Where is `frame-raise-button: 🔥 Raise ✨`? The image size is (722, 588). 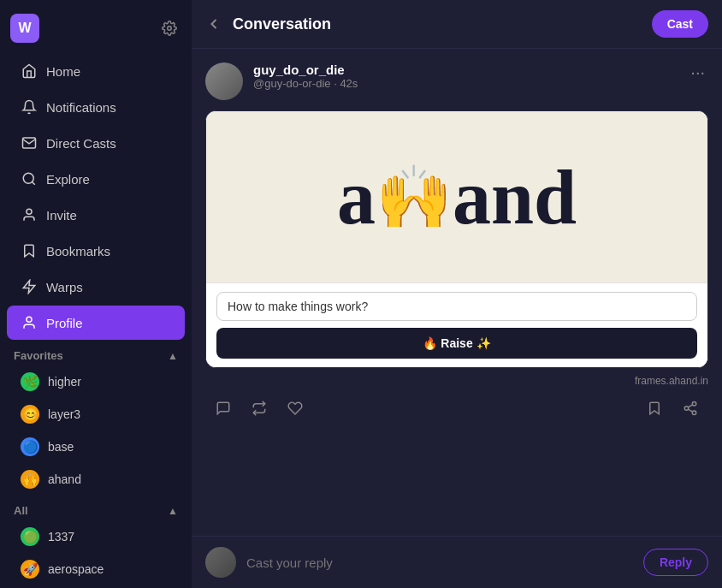
frame-raise-button: 🔥 Raise ✨ is located at coordinates (457, 343).